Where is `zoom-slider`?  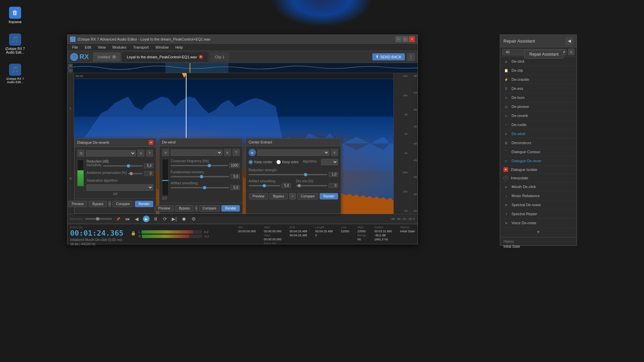
zoom-slider is located at coordinates (99, 219).